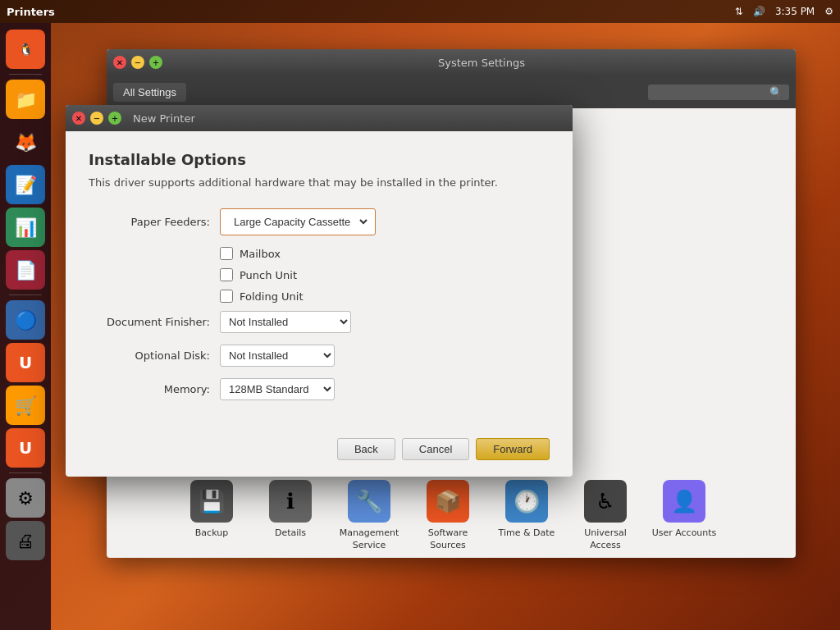  I want to click on folding-unit-label: Folding Unit, so click(272, 297).